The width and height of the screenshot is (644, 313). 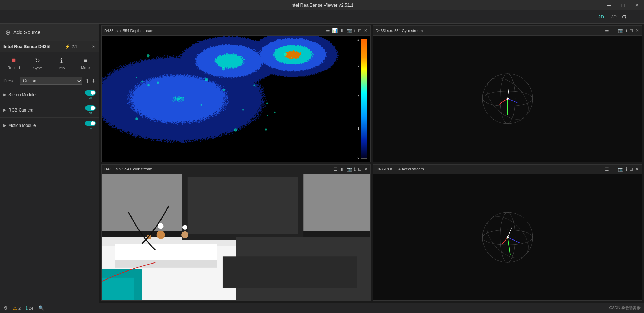 I want to click on depth-chart-icon: 📊, so click(x=335, y=31).